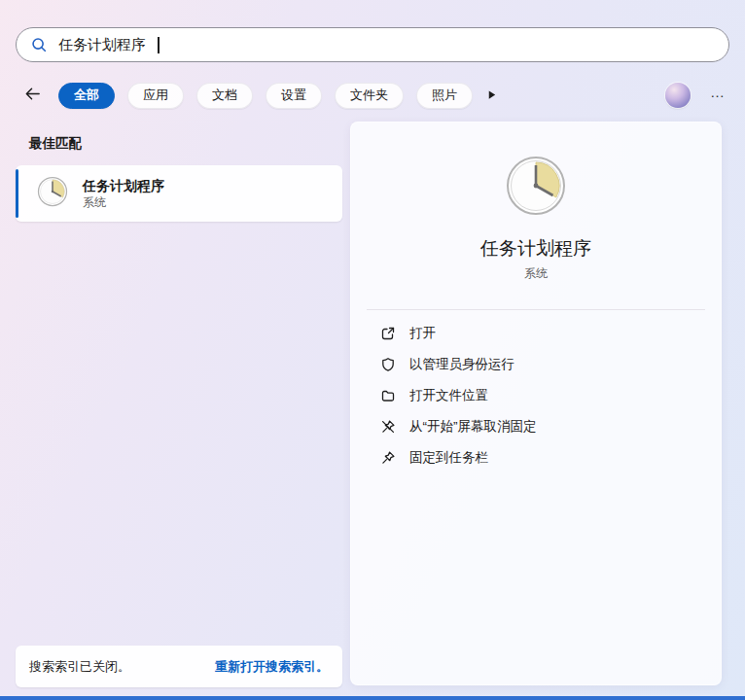 The image size is (745, 700). I want to click on best-match-subtitle: 系统, so click(124, 202).